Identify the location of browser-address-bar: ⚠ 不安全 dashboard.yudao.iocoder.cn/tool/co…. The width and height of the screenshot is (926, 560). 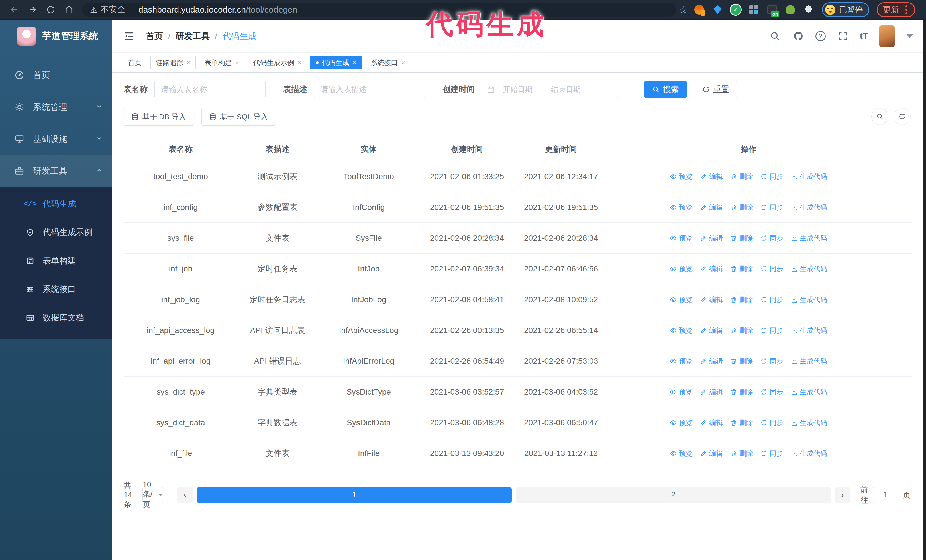
(379, 10).